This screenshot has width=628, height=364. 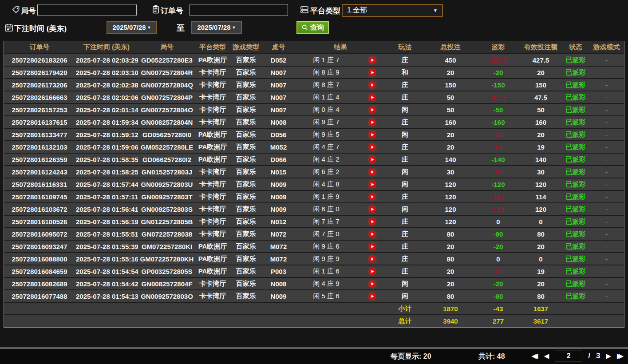 What do you see at coordinates (498, 259) in the screenshot?
I see `cell-payout: 0` at bounding box center [498, 259].